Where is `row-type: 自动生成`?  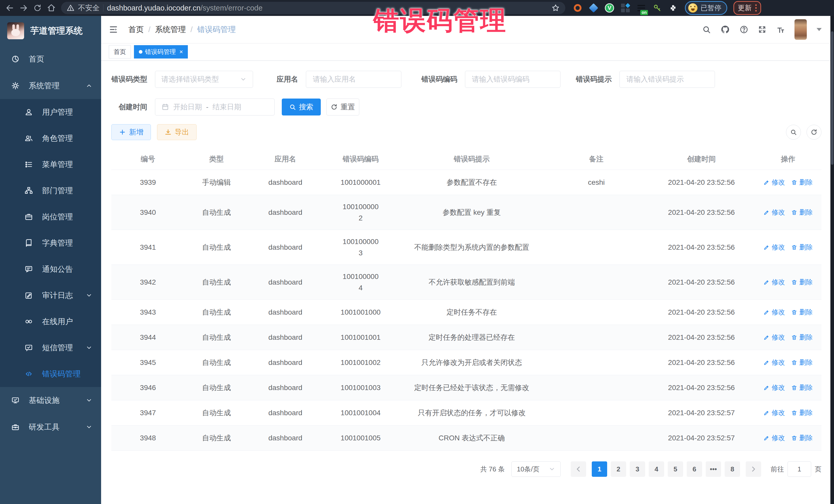 row-type: 自动生成 is located at coordinates (217, 282).